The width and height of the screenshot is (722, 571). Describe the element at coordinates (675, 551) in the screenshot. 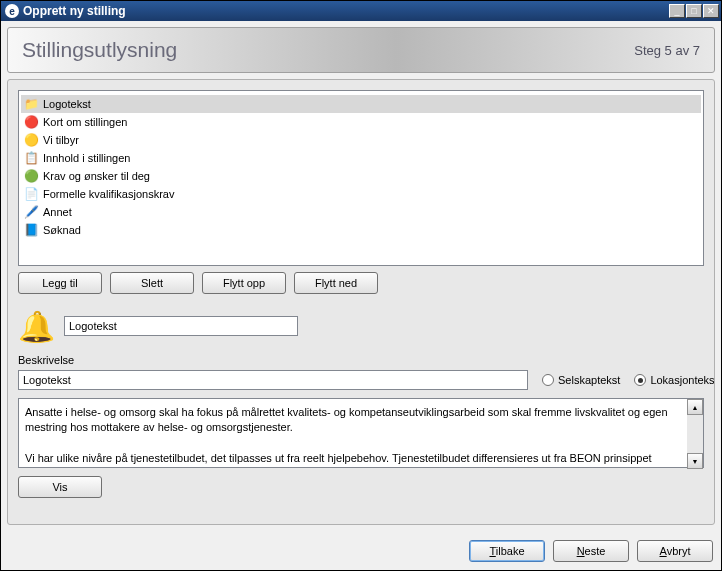

I see `cancel-button: Avbryt` at that location.